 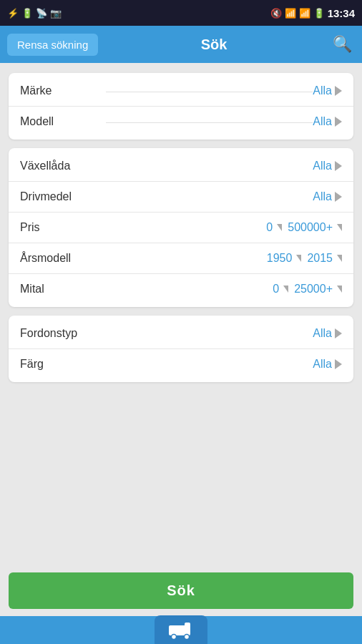 I want to click on active-tab-icon, so click(x=181, y=630).